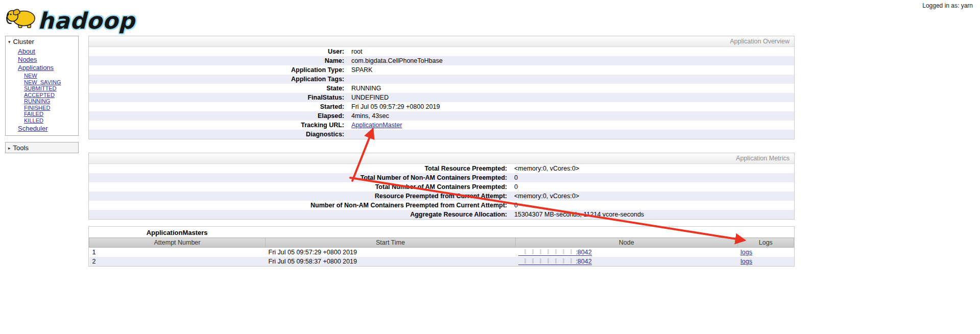 This screenshot has height=334, width=980. What do you see at coordinates (570, 98) in the screenshot?
I see `row-value: UNDEFINED` at bounding box center [570, 98].